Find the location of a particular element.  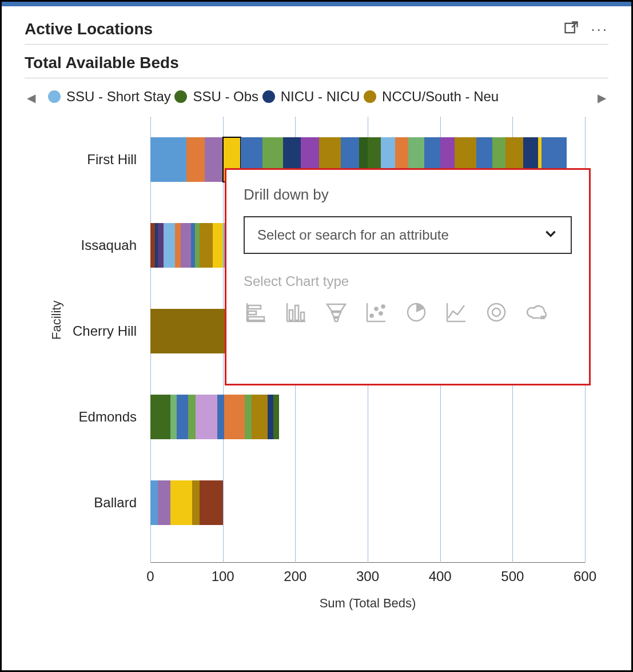

y-tick-label: Ballard is located at coordinates (116, 503).